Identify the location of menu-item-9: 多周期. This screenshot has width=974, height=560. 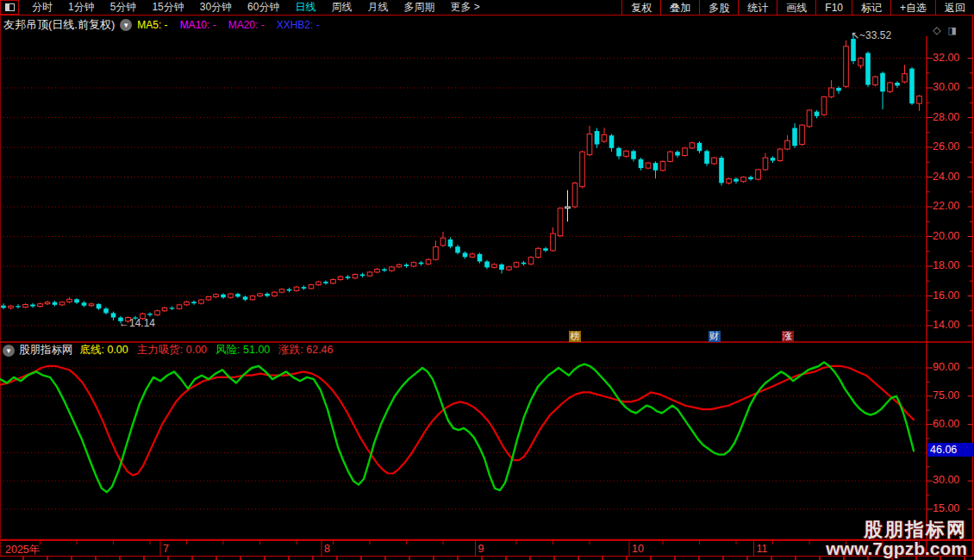
(419, 7).